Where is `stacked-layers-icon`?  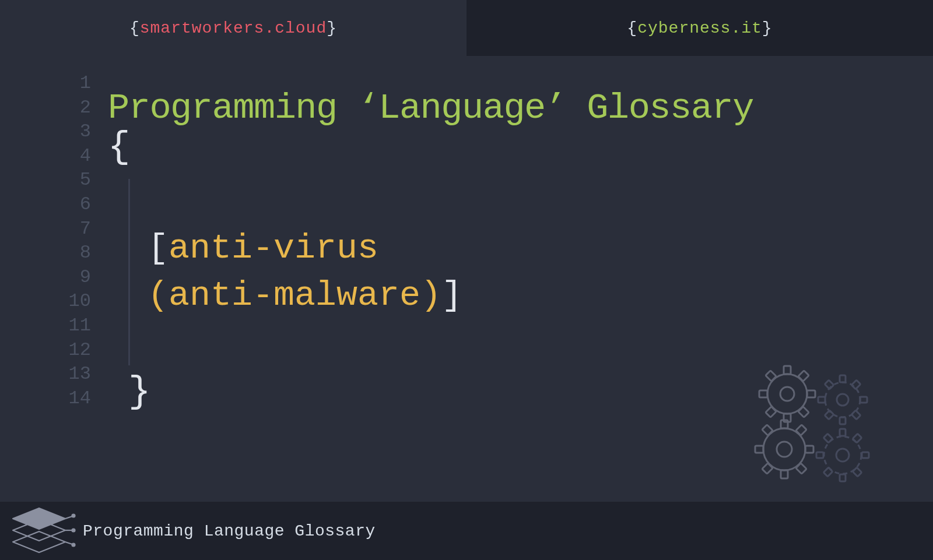
stacked-layers-icon is located at coordinates (42, 531).